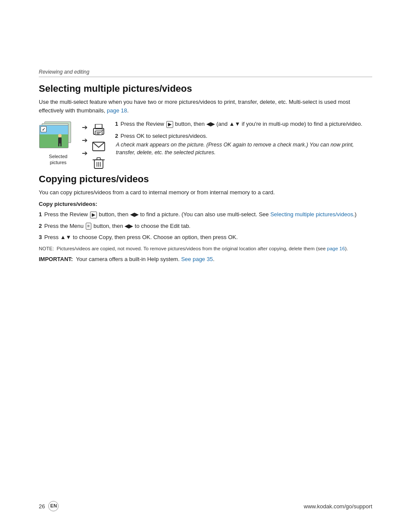  I want to click on section2-title: Copying pictures/videos, so click(206, 179).